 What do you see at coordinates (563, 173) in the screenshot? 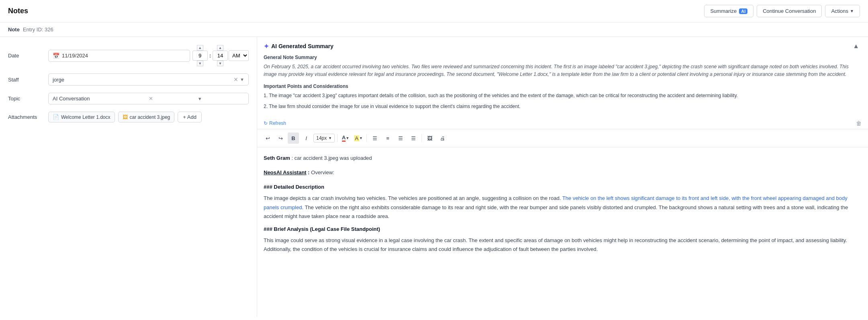
I see `editor-assistant-message: NeosAI Assistant : Overview:` at bounding box center [563, 173].